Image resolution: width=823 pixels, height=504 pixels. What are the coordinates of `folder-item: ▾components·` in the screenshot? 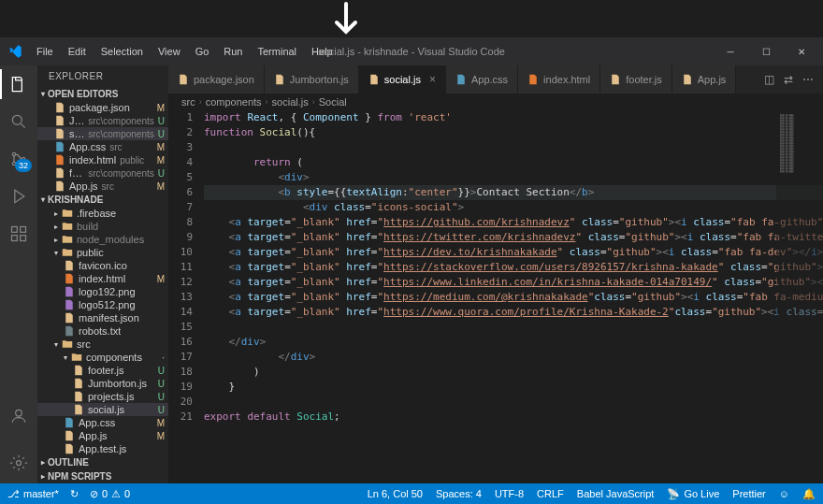 It's located at (103, 357).